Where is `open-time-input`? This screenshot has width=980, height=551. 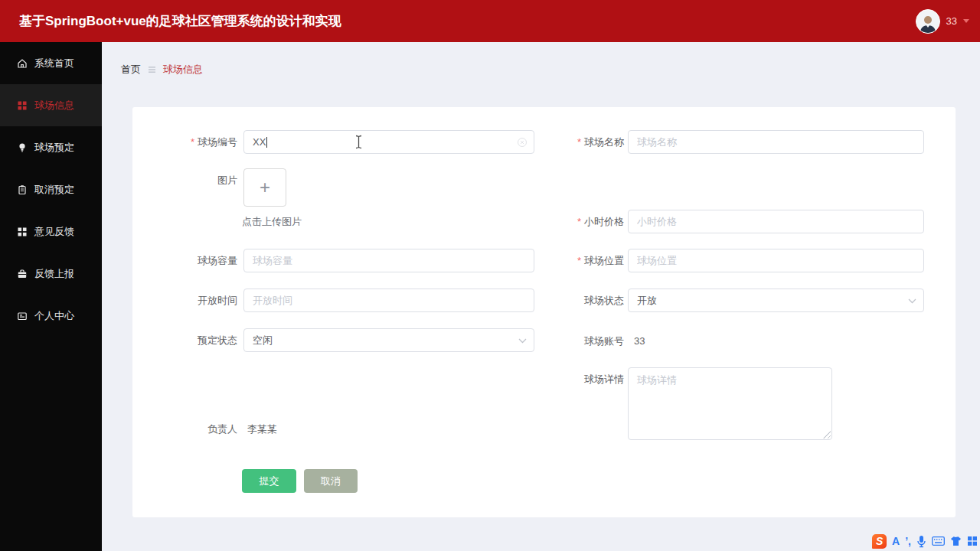
open-time-input is located at coordinates (389, 300).